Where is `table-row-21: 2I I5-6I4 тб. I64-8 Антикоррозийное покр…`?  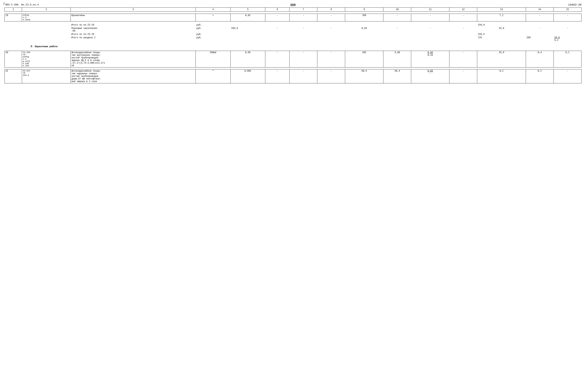
table-row-21: 2I I5-6I4 тб. I64-8 Антикоррозийное покр… is located at coordinates (293, 76).